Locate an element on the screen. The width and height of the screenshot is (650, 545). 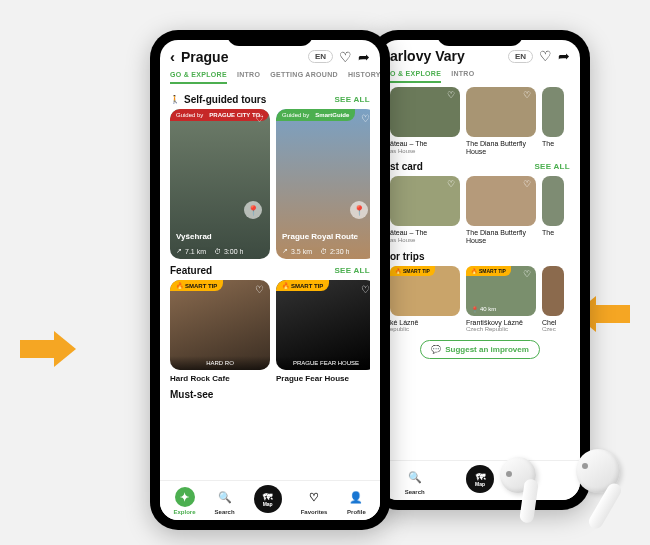
tab-getting-around: GETTING AROUND is located at coordinates (304, 78).